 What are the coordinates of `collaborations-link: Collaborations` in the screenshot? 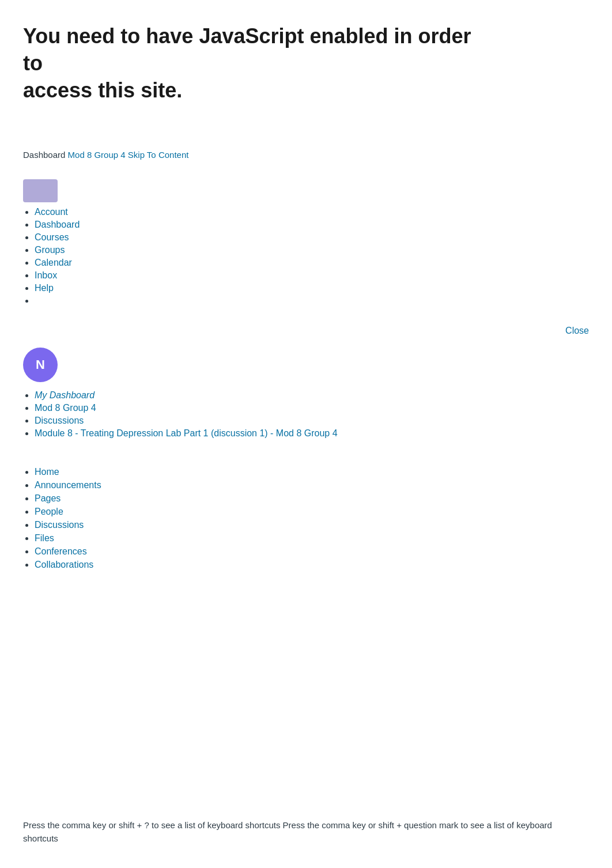 It's located at (64, 565).